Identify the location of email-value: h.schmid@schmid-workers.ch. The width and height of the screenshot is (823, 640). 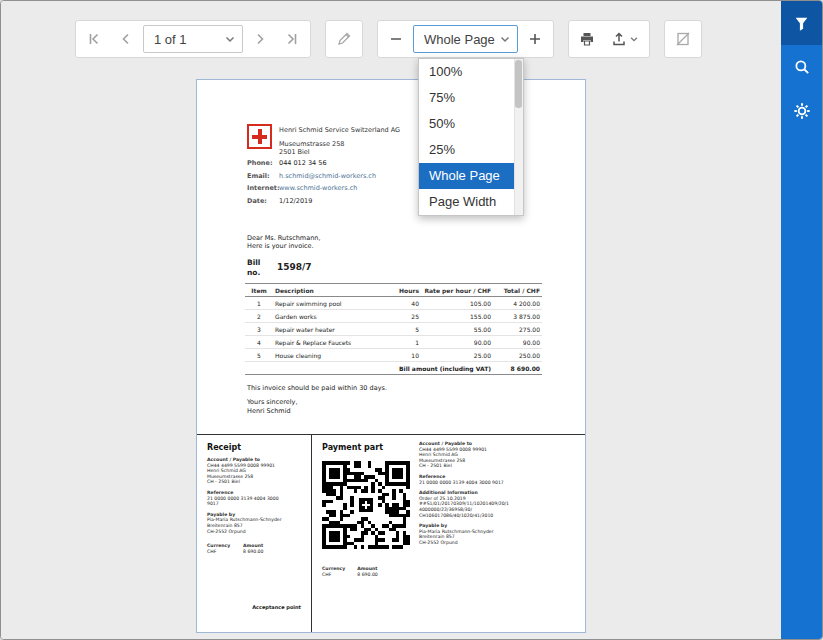
(328, 176).